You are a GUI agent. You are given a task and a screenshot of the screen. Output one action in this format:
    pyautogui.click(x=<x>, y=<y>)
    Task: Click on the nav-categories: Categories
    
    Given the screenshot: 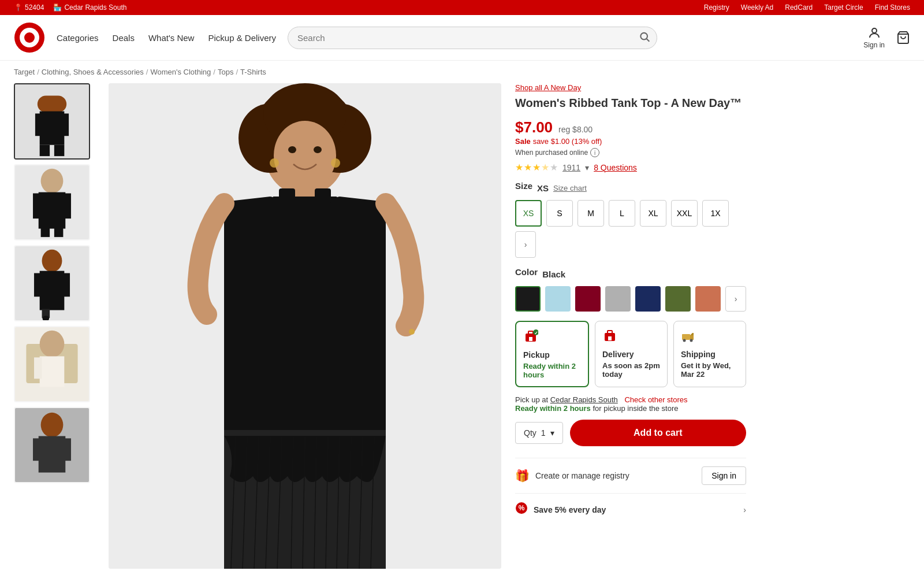 What is the action you would take?
    pyautogui.click(x=77, y=38)
    